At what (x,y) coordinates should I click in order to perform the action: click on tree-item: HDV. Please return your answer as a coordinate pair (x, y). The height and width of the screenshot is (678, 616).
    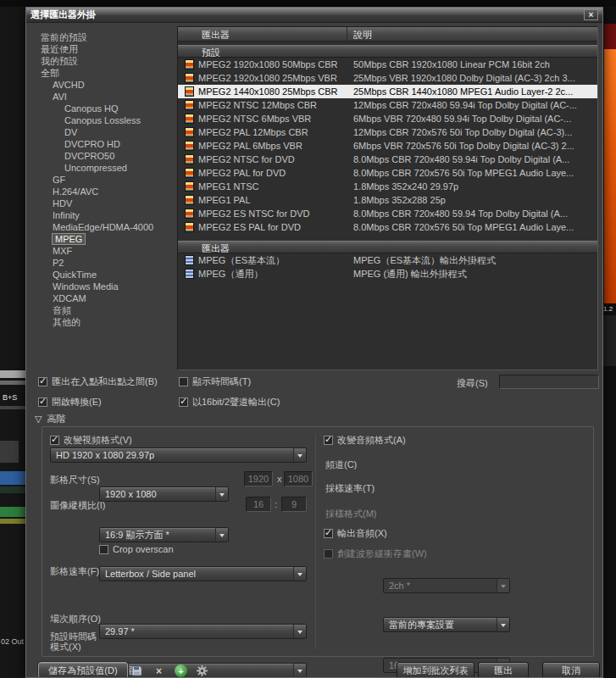
    Looking at the image, I should click on (104, 203).